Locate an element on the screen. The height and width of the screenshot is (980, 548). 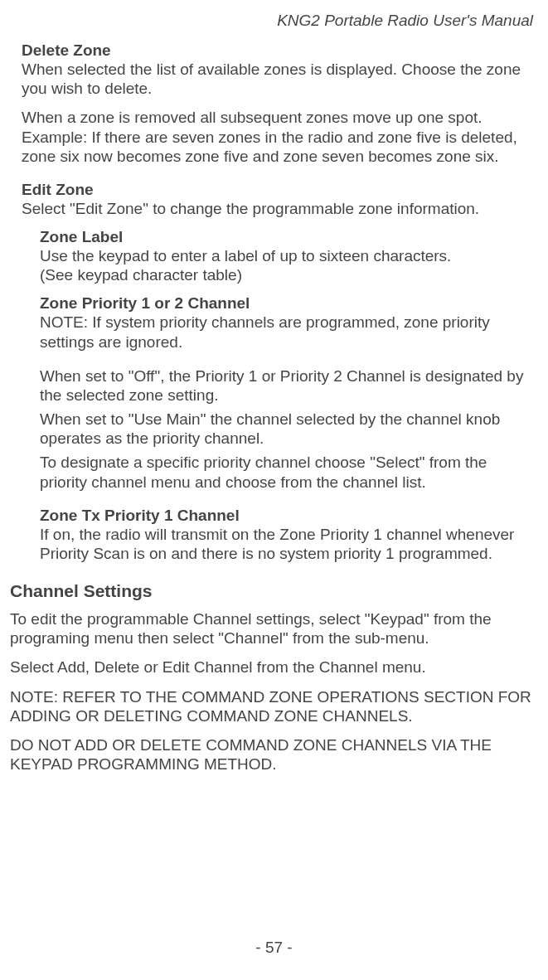
channel-settings-p4: DO NOT ADD OR DELETE COMMAND ZONE CHANNE… is located at coordinates (272, 754).